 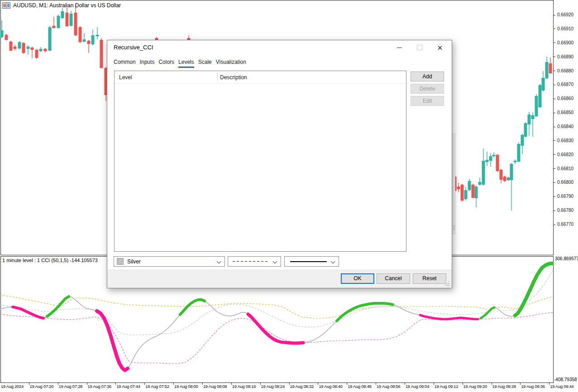 What do you see at coordinates (167, 63) in the screenshot?
I see `tab-colors: Colors` at bounding box center [167, 63].